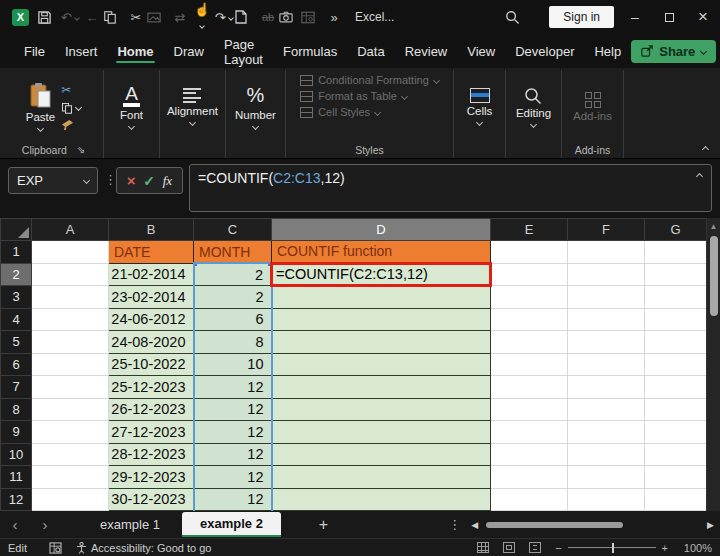 Image resolution: width=720 pixels, height=556 pixels. What do you see at coordinates (56, 548) in the screenshot?
I see `macro-record-icon` at bounding box center [56, 548].